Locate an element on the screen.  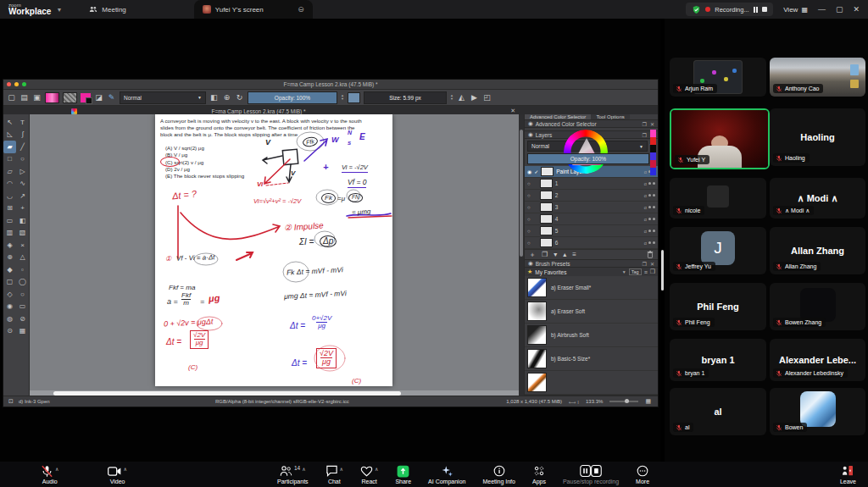
delete-layer-button is located at coordinates (650, 254).